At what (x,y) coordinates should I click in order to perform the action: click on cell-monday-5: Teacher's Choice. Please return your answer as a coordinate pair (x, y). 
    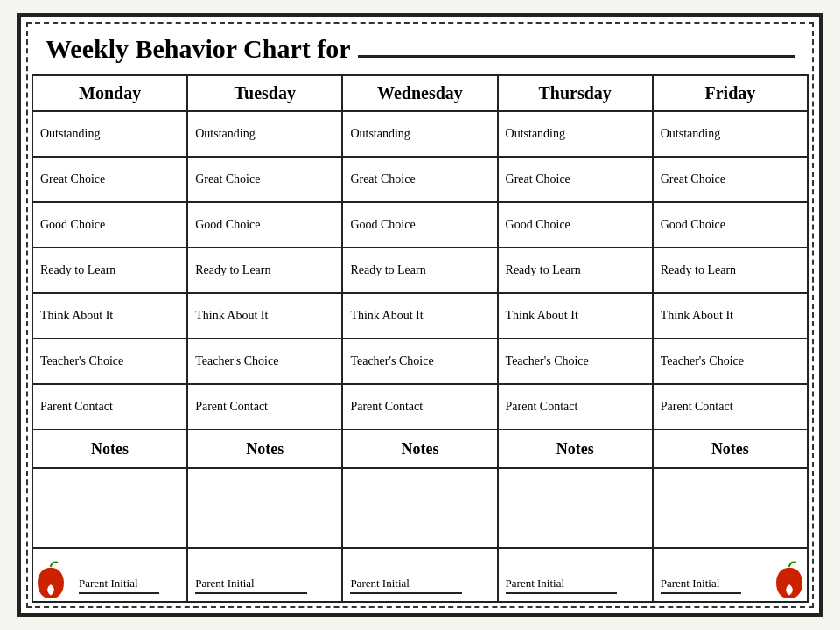
    Looking at the image, I should click on (110, 361).